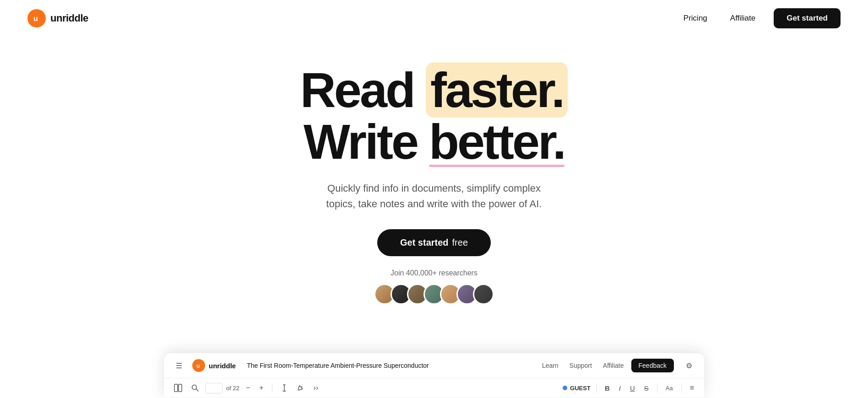 The height and width of the screenshot is (398, 868). I want to click on logo-icon: u, so click(37, 18).